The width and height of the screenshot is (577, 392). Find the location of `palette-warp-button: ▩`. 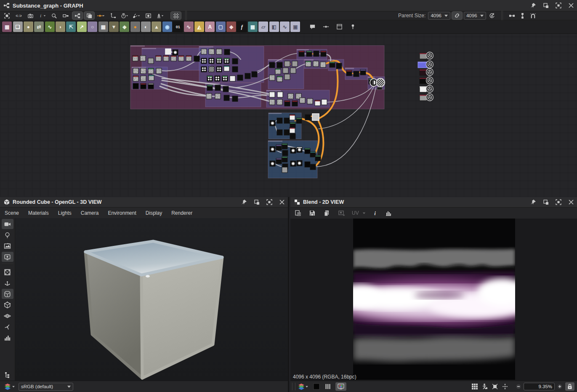

palette-warp-button: ▩ is located at coordinates (253, 27).